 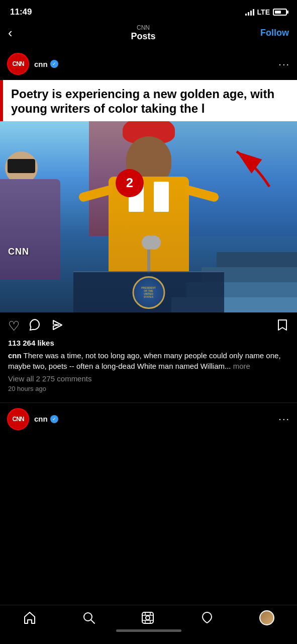 I want to click on bottom-nav, so click(x=149, y=624).